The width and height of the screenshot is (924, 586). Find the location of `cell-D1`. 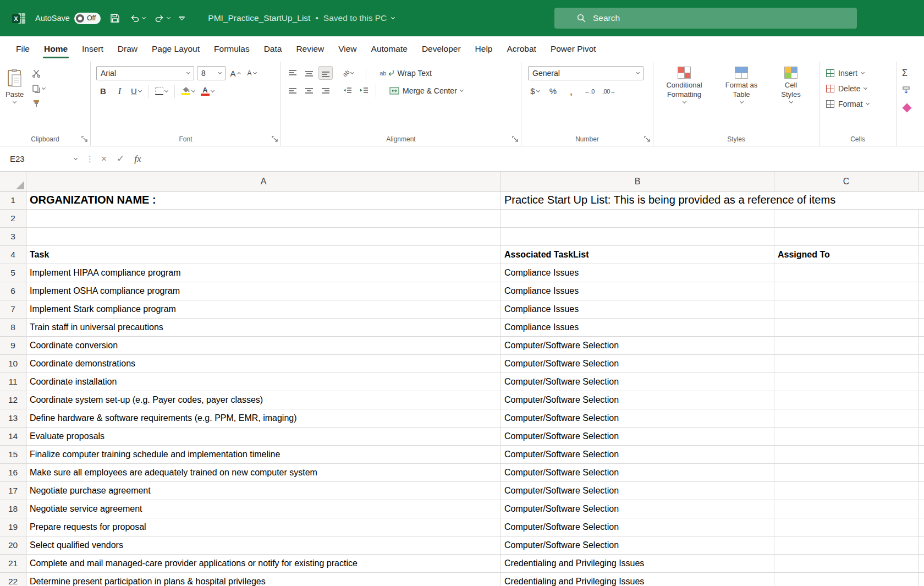

cell-D1 is located at coordinates (921, 200).